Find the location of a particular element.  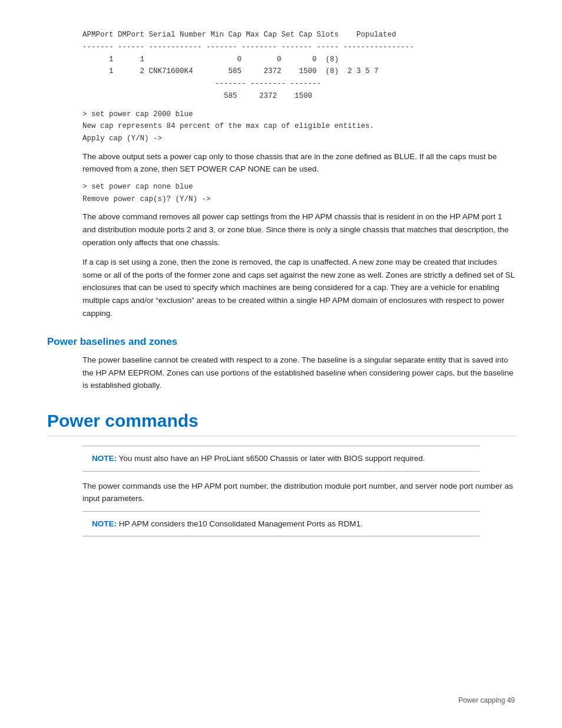

body-text-after-note1: The power commands use the HP APM port n… is located at coordinates (299, 493).